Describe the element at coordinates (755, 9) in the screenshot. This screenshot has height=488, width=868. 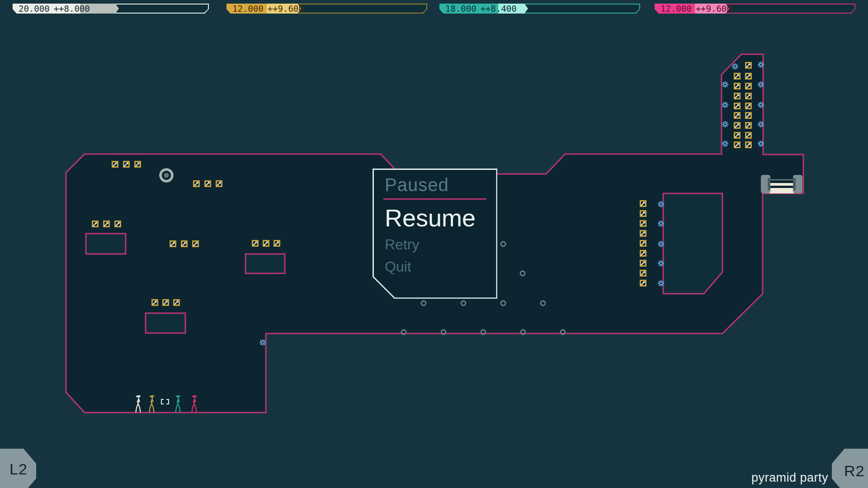
I see `timer-bar-player-4: 12.000++9.600` at that location.